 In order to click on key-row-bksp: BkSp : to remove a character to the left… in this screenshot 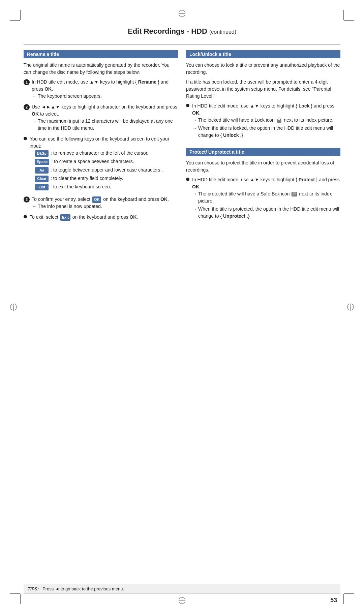, I will do `click(107, 153)`.